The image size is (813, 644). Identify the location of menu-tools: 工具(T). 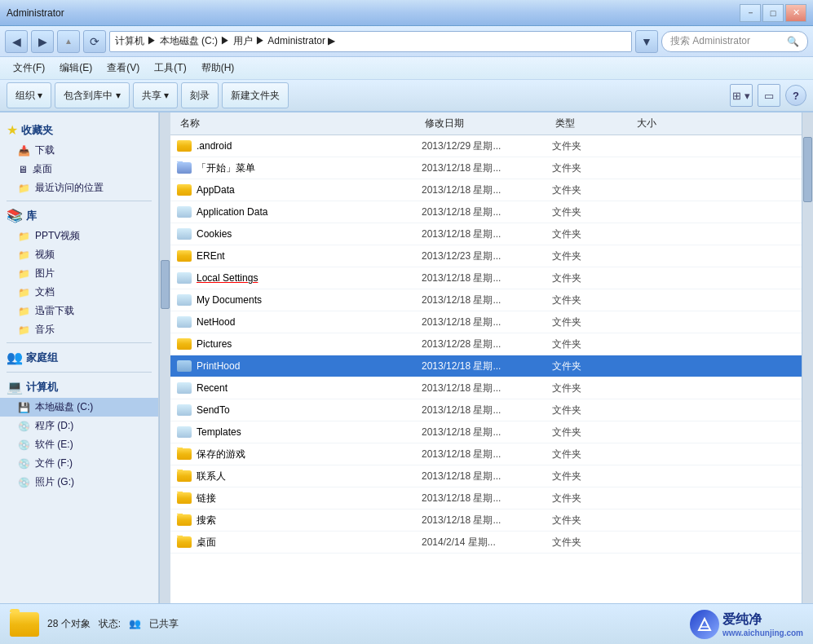
(170, 68).